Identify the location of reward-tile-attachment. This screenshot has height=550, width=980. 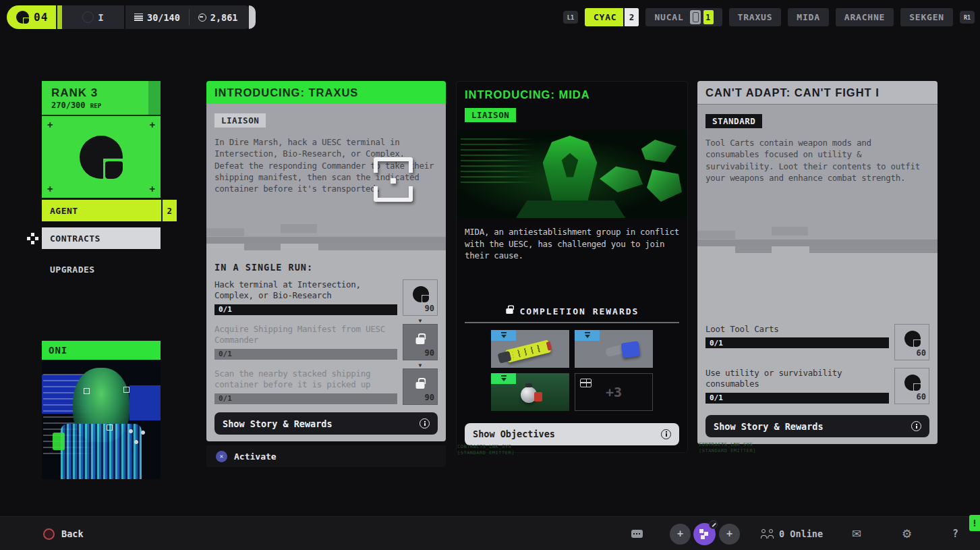
(614, 349).